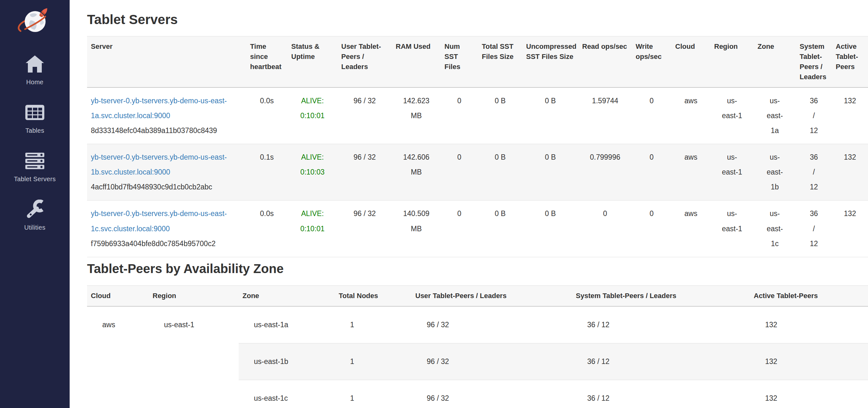  What do you see at coordinates (35, 113) in the screenshot?
I see `tables-icon` at bounding box center [35, 113].